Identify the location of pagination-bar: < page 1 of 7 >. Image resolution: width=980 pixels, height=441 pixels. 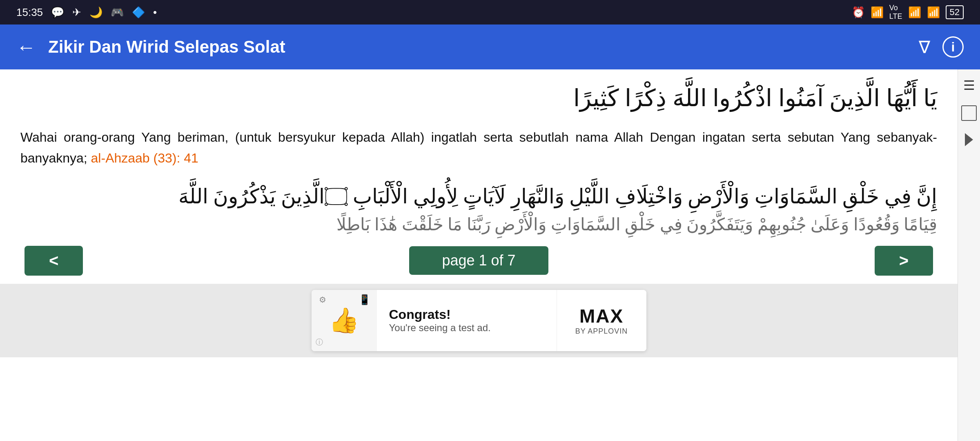
(479, 261).